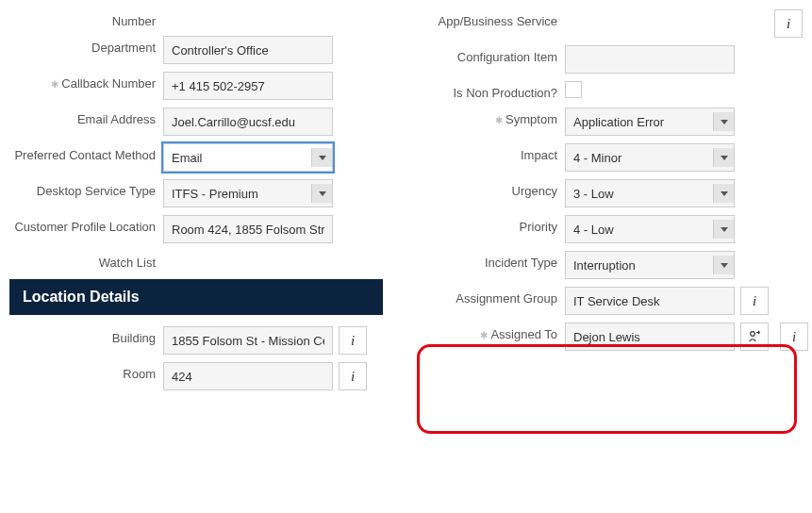 The height and width of the screenshot is (513, 812). What do you see at coordinates (607, 337) in the screenshot?
I see `assigned-row: Assigned To i` at bounding box center [607, 337].